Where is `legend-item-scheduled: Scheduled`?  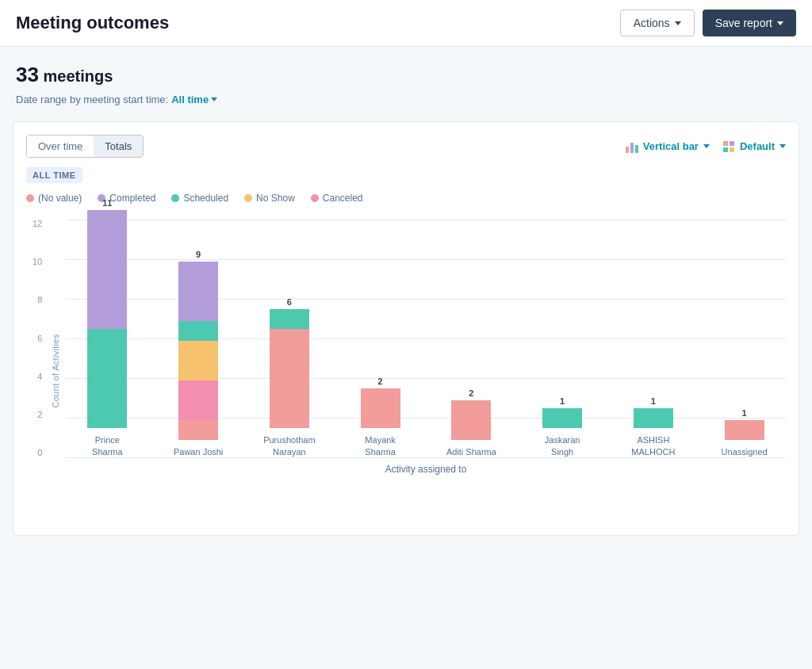
legend-item-scheduled: Scheduled is located at coordinates (200, 198).